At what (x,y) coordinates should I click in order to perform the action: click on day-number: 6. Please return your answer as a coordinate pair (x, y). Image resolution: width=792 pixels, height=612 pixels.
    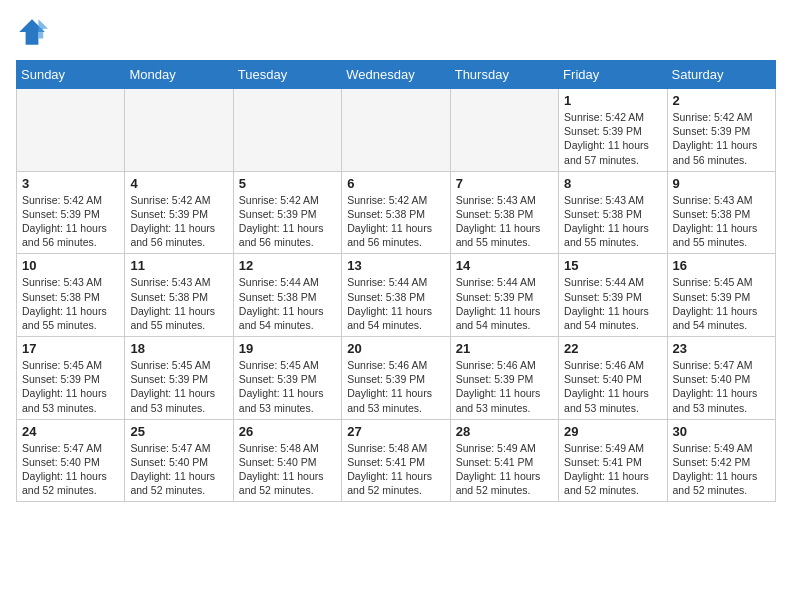
    Looking at the image, I should click on (396, 184).